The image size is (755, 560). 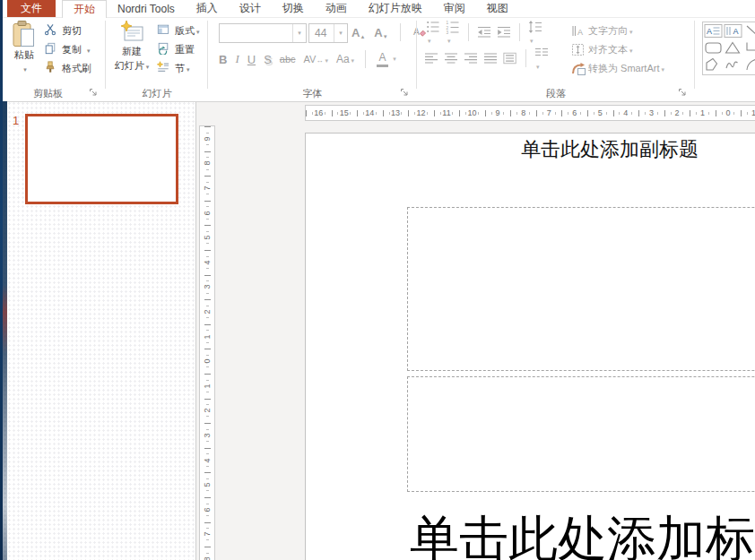 What do you see at coordinates (581, 434) in the screenshot?
I see `subtitle-placeholder` at bounding box center [581, 434].